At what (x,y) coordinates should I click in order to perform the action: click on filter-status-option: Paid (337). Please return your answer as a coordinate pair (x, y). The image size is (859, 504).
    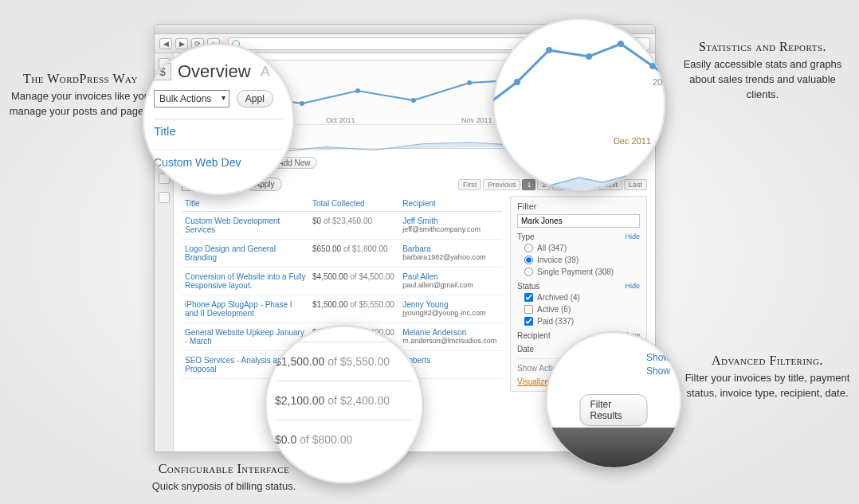
    Looking at the image, I should click on (582, 322).